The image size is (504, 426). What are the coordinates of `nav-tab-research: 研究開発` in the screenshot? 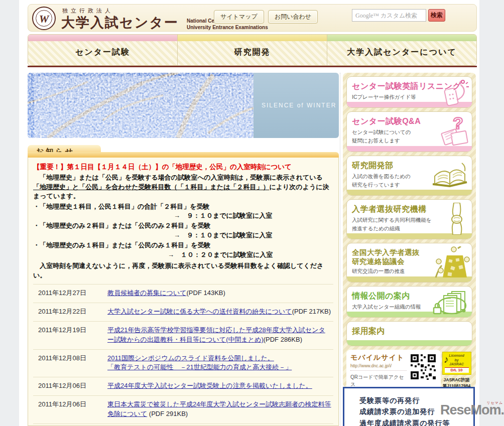 It's located at (252, 50).